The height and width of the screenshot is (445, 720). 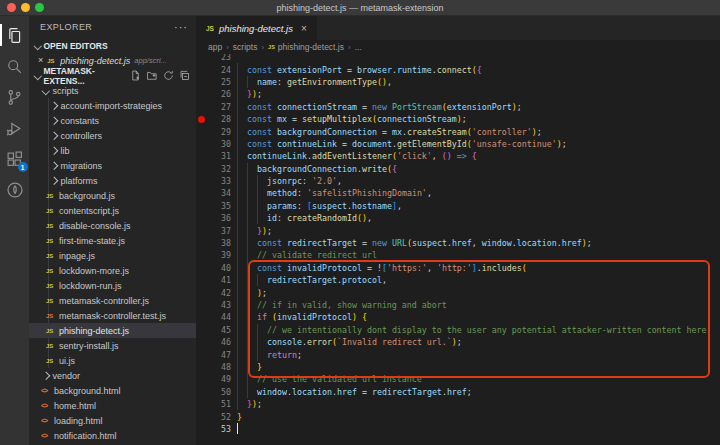 What do you see at coordinates (218, 243) in the screenshot?
I see `line-number: 38` at bounding box center [218, 243].